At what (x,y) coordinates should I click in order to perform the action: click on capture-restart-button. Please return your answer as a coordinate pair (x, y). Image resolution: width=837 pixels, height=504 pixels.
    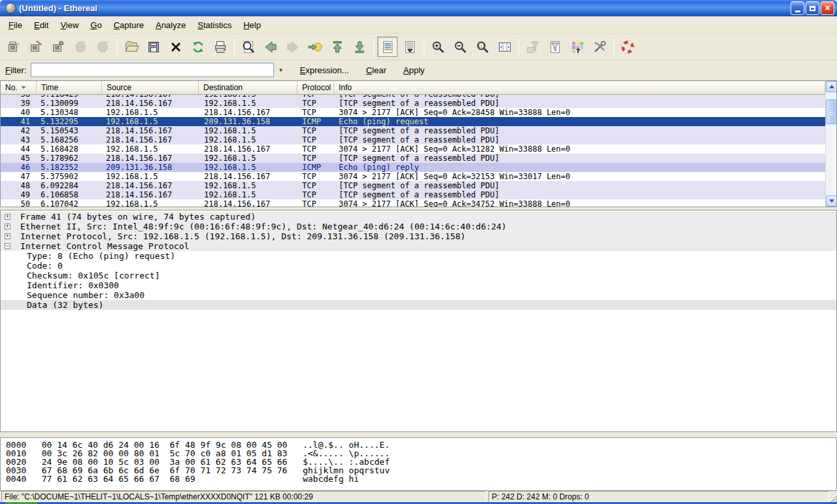
    Looking at the image, I should click on (103, 47).